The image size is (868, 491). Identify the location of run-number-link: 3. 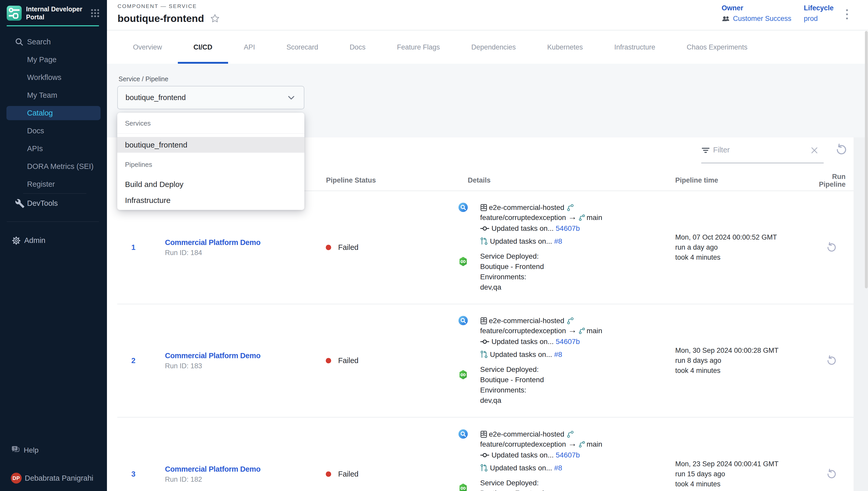
(133, 474).